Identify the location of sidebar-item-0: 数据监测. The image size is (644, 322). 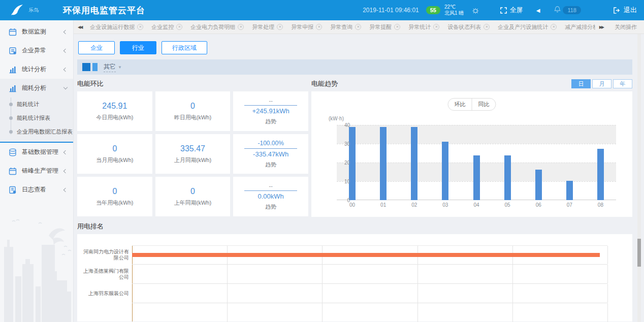
(37, 31).